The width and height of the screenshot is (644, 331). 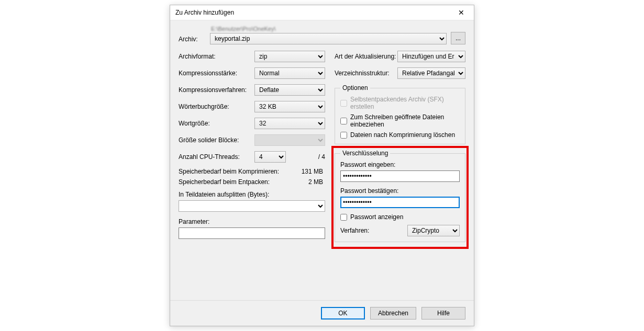 What do you see at coordinates (400, 217) in the screenshot?
I see `show-password-row: Passwort anzeigen` at bounding box center [400, 217].